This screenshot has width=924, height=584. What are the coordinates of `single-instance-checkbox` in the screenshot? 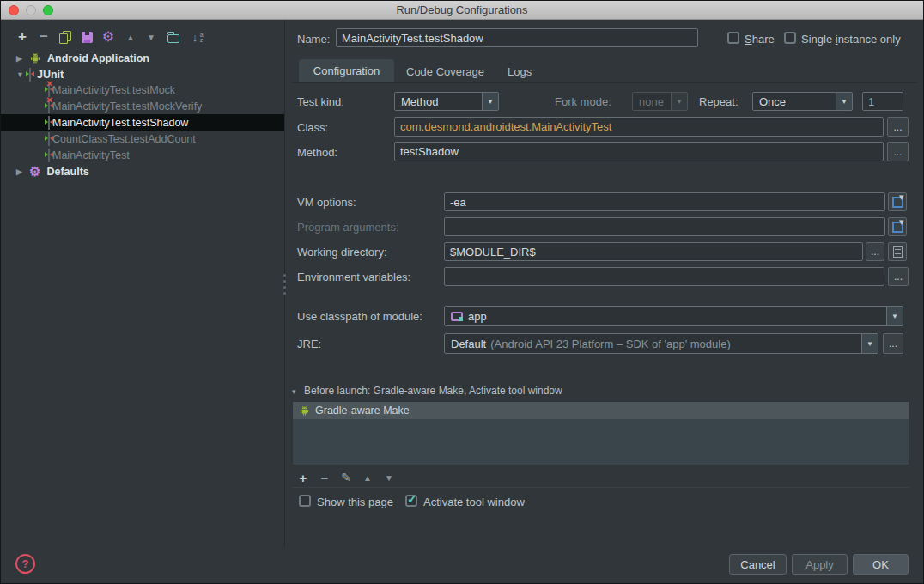 It's located at (790, 38).